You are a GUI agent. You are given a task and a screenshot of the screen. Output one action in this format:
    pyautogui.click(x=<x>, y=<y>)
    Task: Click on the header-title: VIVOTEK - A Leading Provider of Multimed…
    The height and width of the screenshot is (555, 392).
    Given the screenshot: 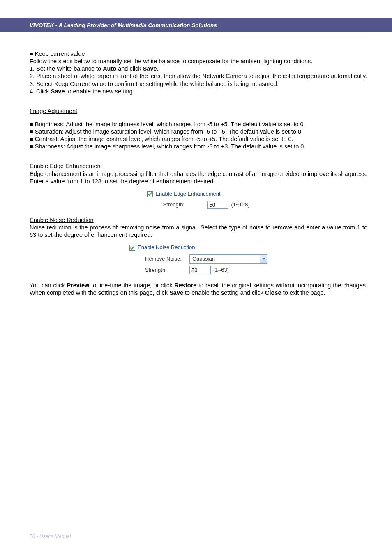 What is the action you would take?
    pyautogui.click(x=123, y=25)
    